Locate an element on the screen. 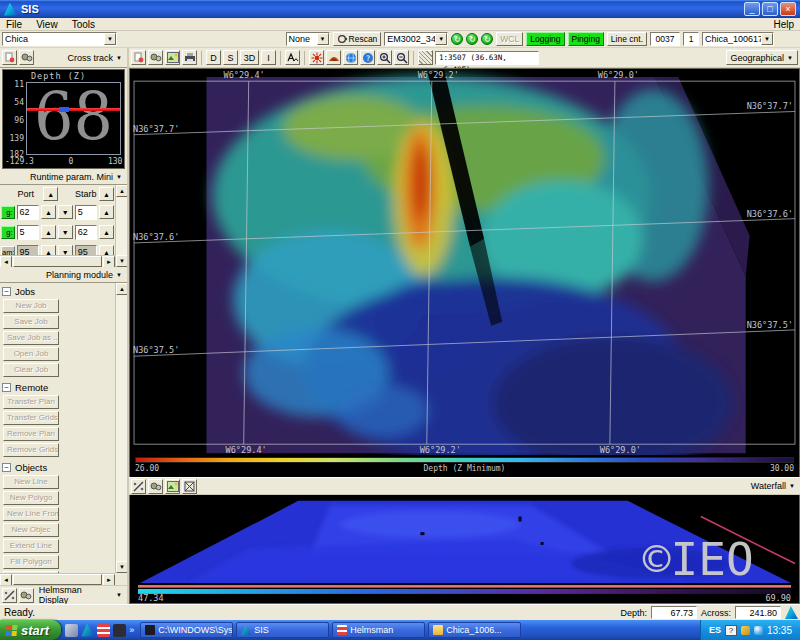 This screenshot has width=800, height=640. planning-module-dropdown: Planning module ▼ is located at coordinates (84, 275).